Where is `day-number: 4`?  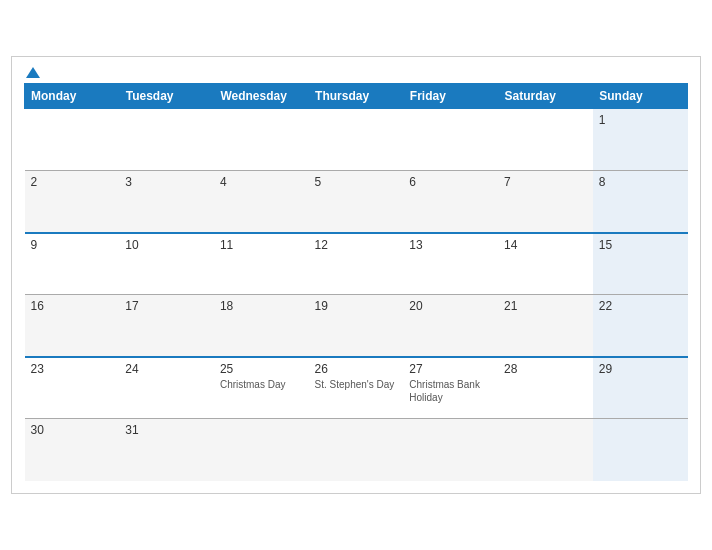 day-number: 4 is located at coordinates (262, 182).